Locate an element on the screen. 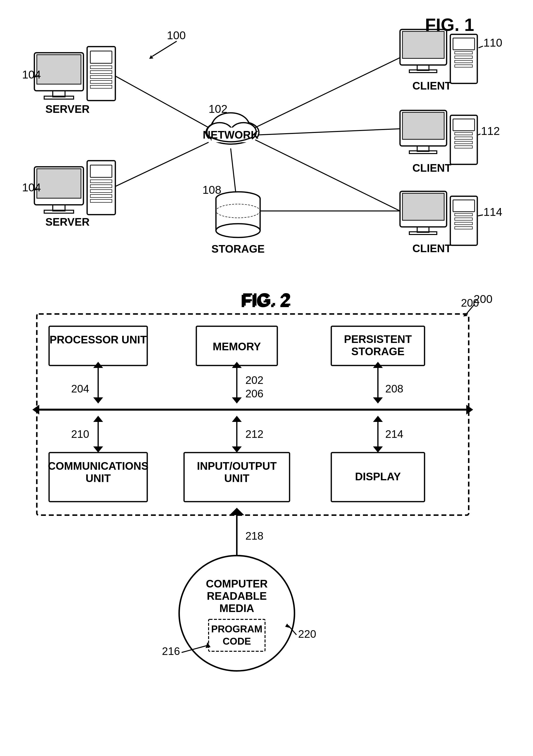 This screenshot has height=756, width=533. label-client3: CLIENT is located at coordinates (432, 248).